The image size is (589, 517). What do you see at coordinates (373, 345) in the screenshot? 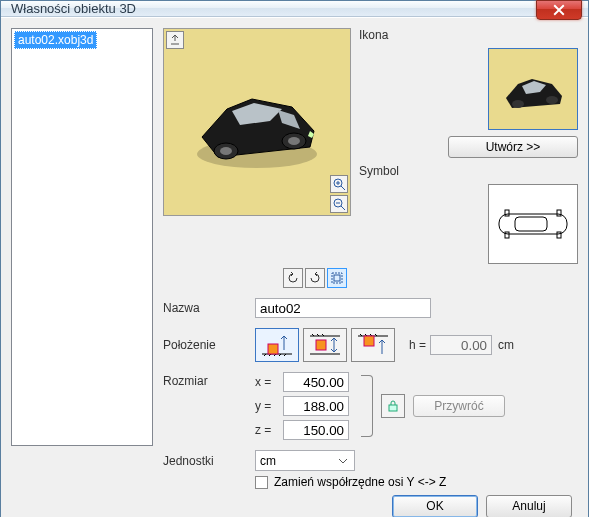
I see `position-ceiling-icon` at bounding box center [373, 345].